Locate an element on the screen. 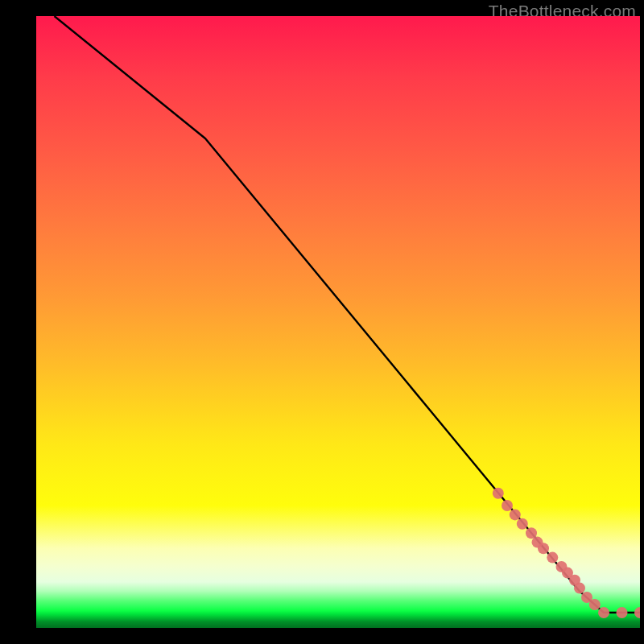 The image size is (644, 644). scatter-series is located at coordinates (567, 553).